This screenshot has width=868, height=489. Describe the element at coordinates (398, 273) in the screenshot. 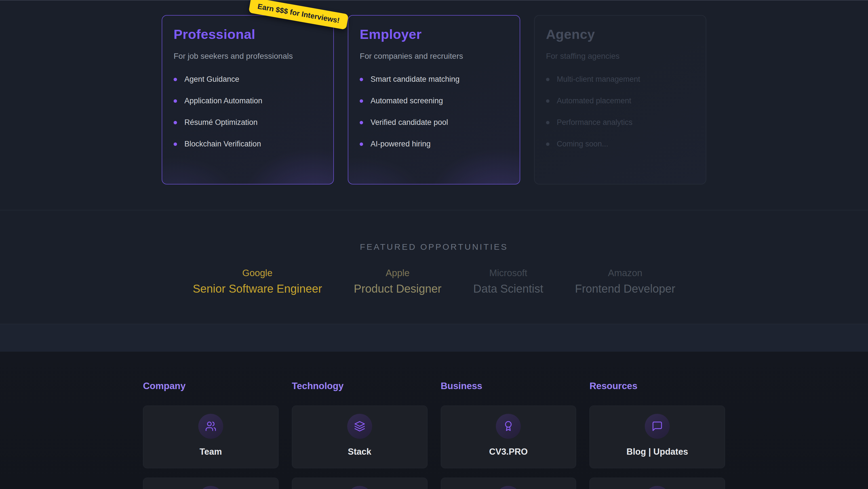

I see `featured-company: Apple` at that location.